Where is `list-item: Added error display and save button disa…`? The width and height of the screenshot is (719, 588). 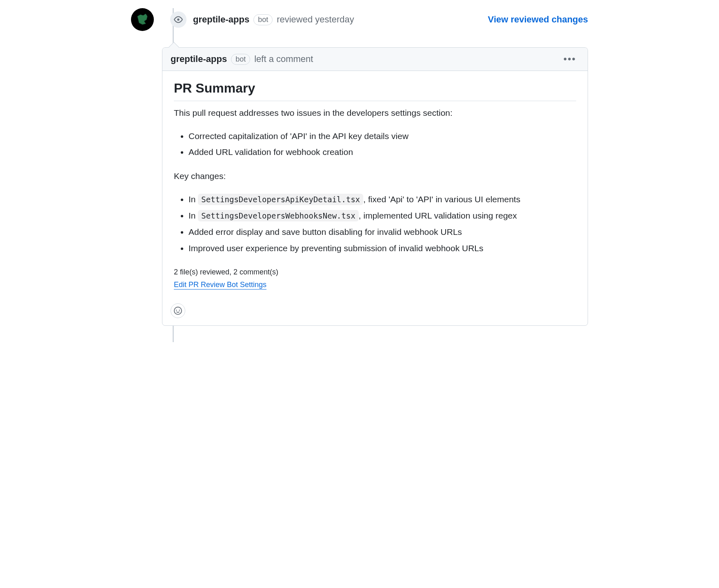
list-item: Added error display and save button disa… is located at coordinates (382, 232).